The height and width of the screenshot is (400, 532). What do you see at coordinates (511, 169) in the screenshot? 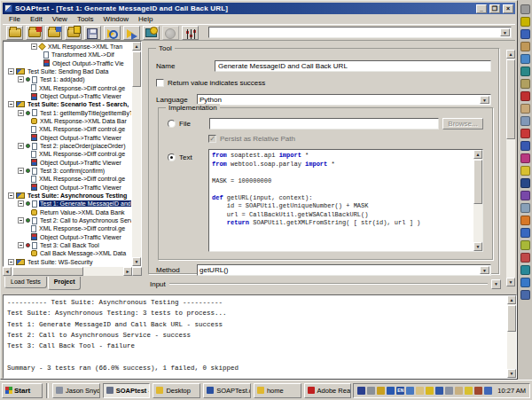
I see `panel-vertical-scrollbar: ▲ ▼` at bounding box center [511, 169].